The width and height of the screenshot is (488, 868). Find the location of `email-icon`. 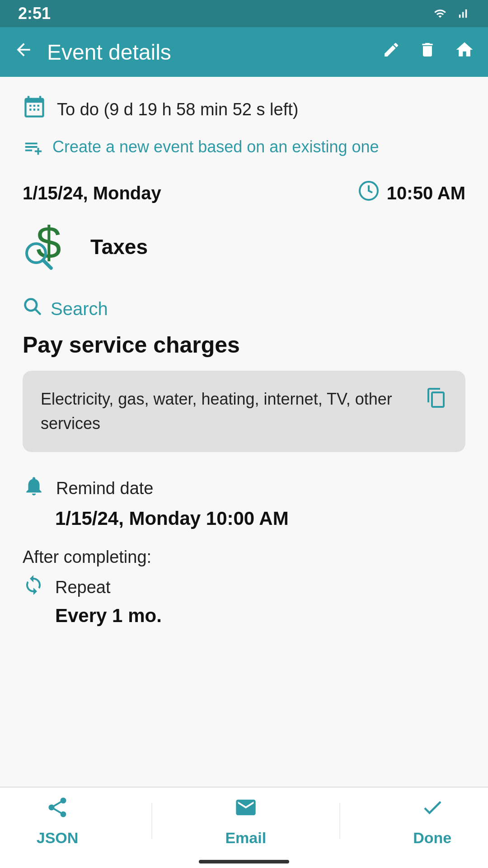

email-icon is located at coordinates (246, 810).